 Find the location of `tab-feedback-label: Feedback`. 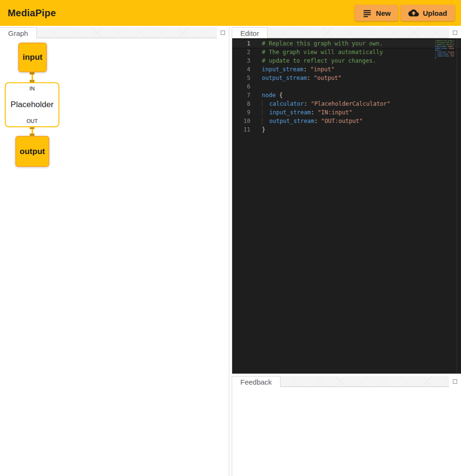

tab-feedback-label: Feedback is located at coordinates (256, 382).